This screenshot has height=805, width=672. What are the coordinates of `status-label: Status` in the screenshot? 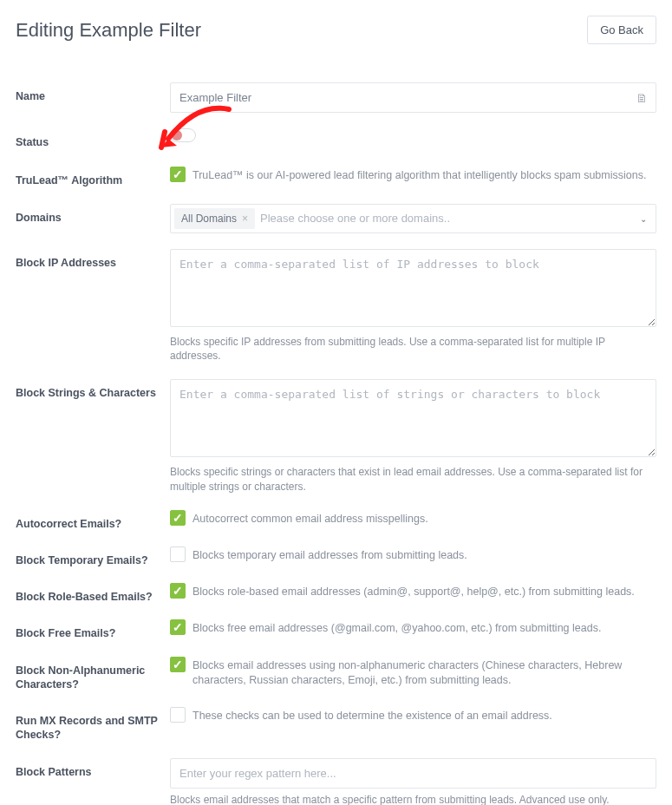 It's located at (93, 139).